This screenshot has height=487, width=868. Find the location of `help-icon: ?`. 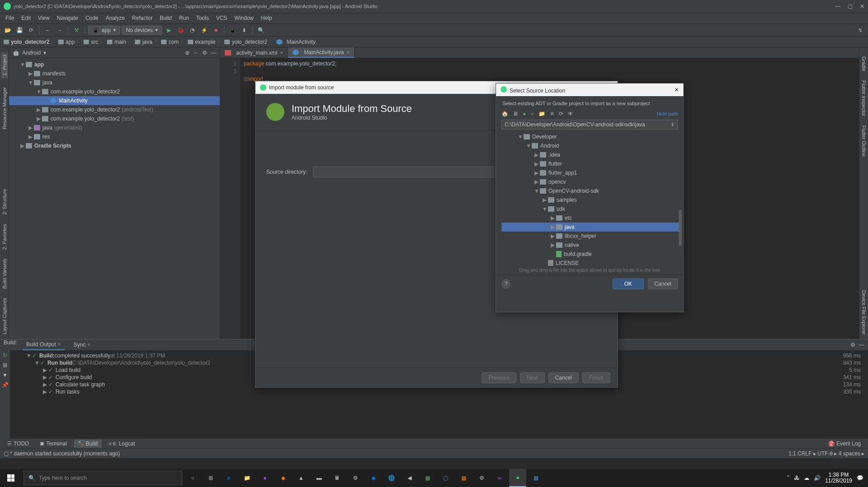

help-icon: ? is located at coordinates (506, 284).